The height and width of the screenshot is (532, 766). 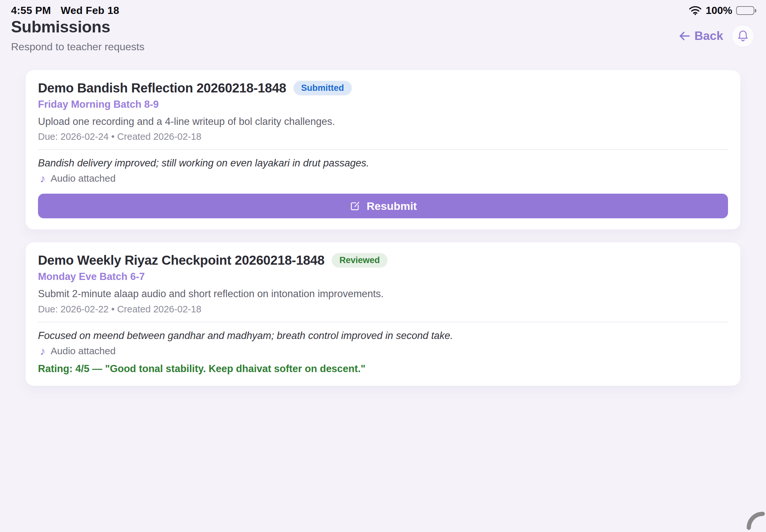 What do you see at coordinates (323, 88) in the screenshot?
I see `status-badge: Submitted` at bounding box center [323, 88].